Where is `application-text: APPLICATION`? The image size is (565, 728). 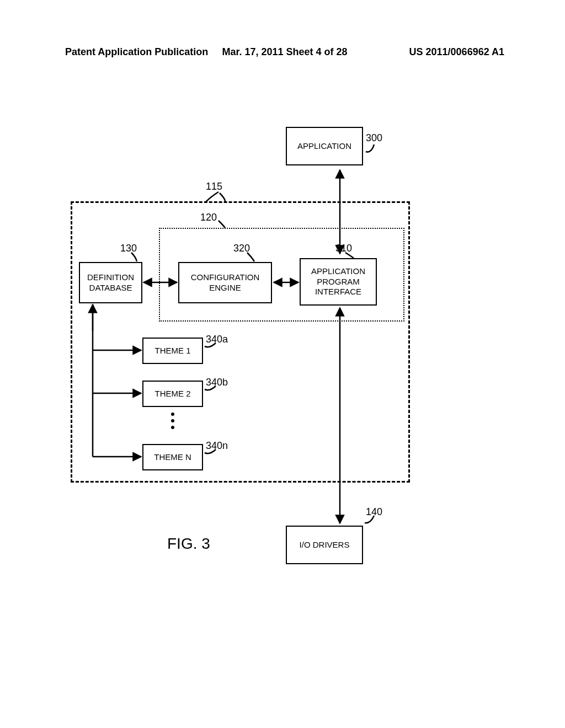 application-text: APPLICATION is located at coordinates (324, 147).